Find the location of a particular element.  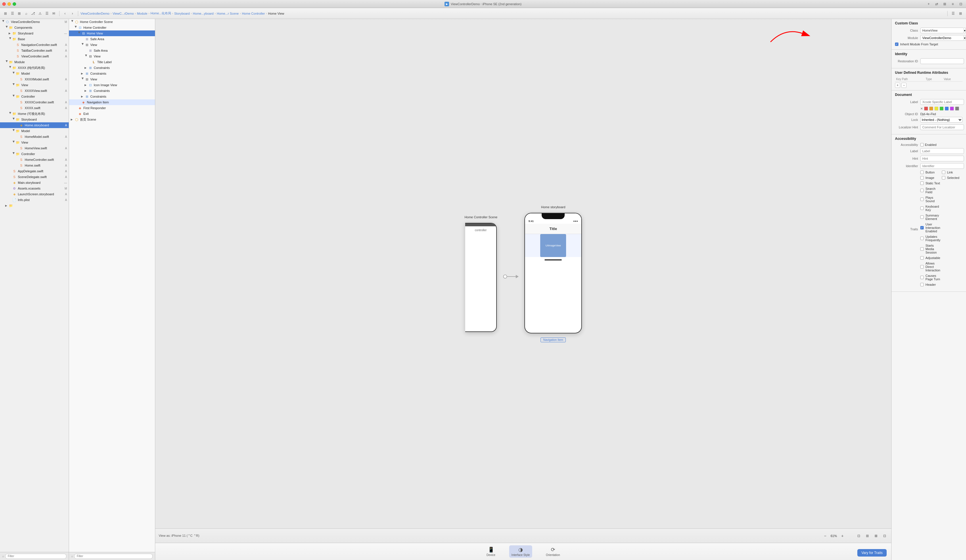

sidebar-item-module: ▶ 📁 Module is located at coordinates (34, 62).